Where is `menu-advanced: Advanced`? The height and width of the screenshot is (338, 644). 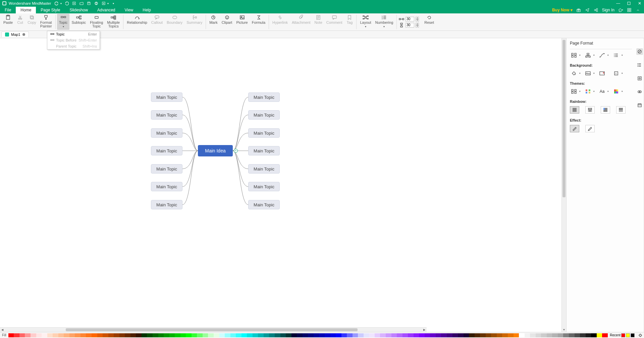 menu-advanced: Advanced is located at coordinates (106, 10).